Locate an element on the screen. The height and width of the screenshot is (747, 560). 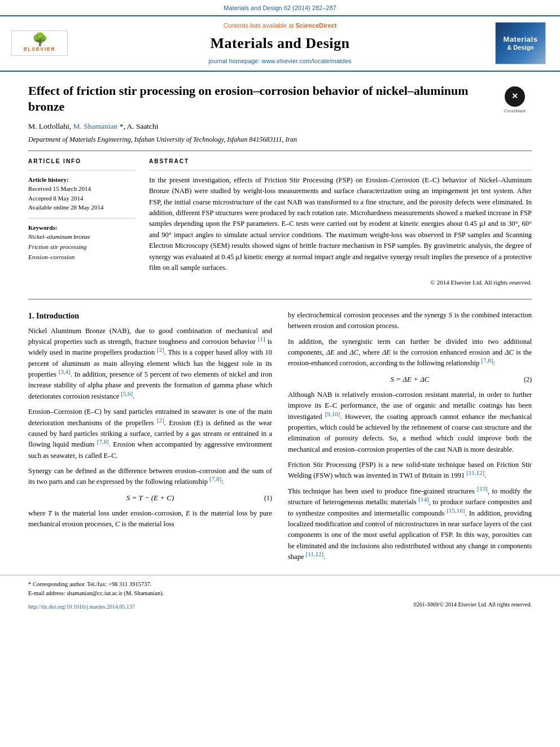
intro-p1: Nickel Aluminum Bronze (NAB), due to goo… is located at coordinates (150, 364).